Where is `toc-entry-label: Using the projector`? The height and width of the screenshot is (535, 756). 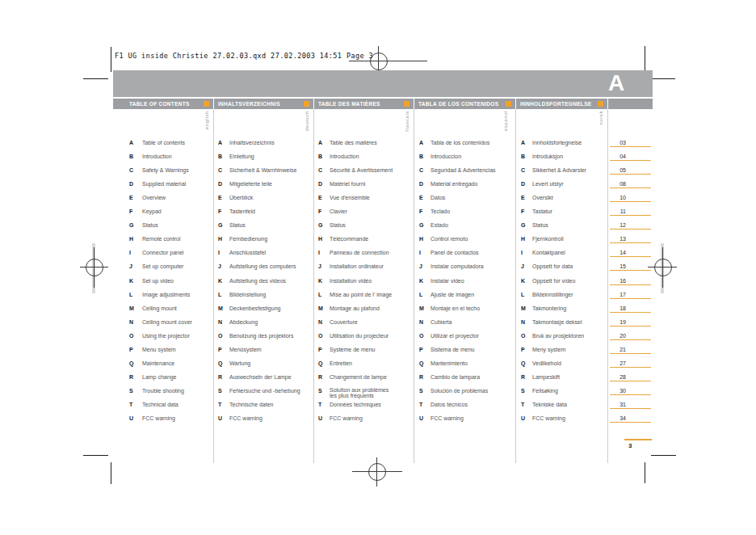
toc-entry-label: Using the projector is located at coordinates (166, 336).